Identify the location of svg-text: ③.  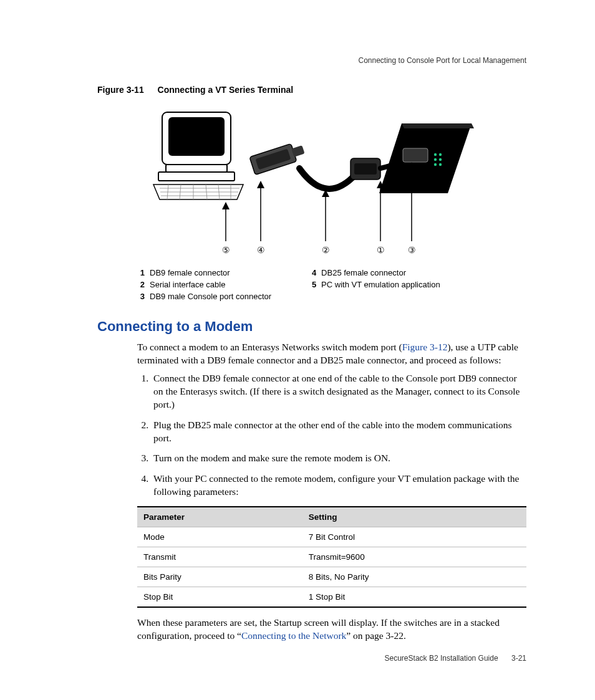
(412, 250).